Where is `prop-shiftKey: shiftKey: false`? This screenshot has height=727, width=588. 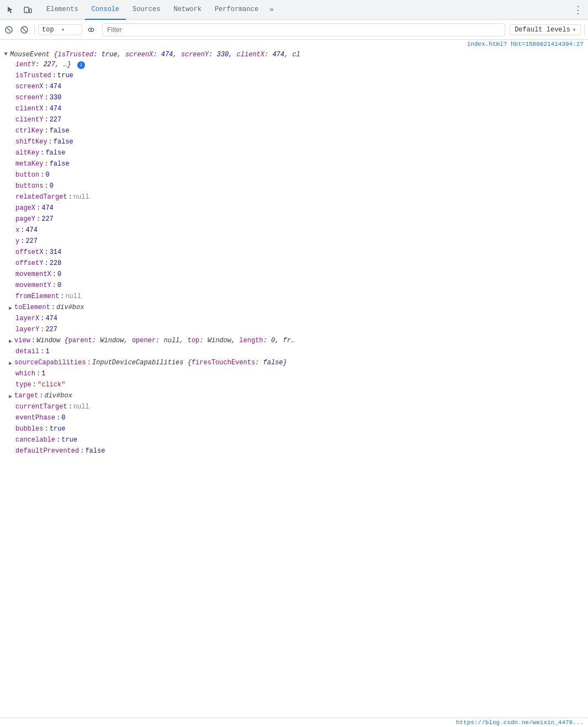 prop-shiftKey: shiftKey: false is located at coordinates (294, 142).